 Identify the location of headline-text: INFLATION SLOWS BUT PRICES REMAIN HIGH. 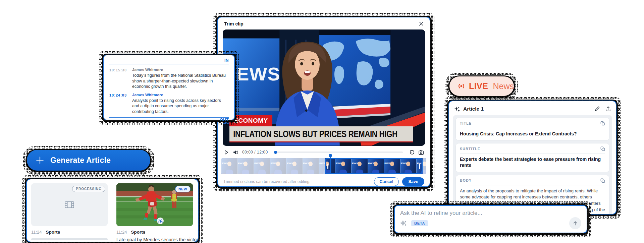
(313, 134).